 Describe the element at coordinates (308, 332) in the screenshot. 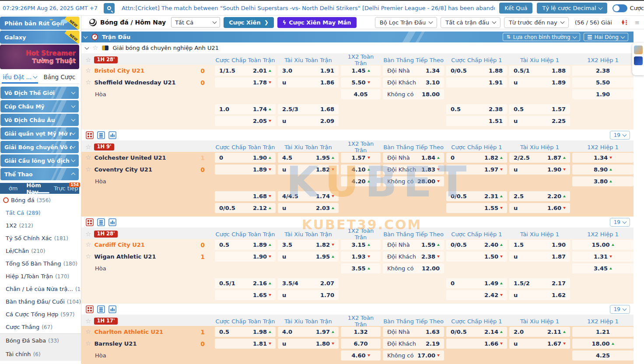

I see `over-under-odds-cell: 4.01.97` at that location.